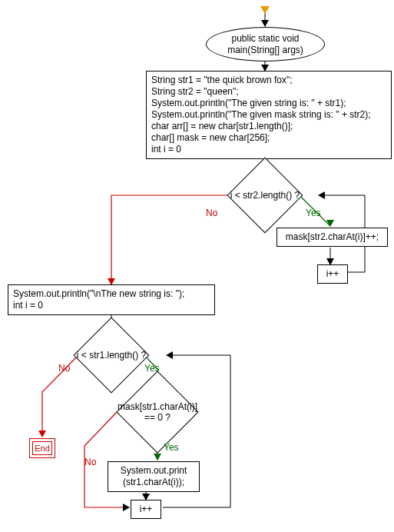 The height and width of the screenshot is (532, 394). What do you see at coordinates (111, 294) in the screenshot?
I see `print-header-line: System.out.println("\nThe new string is:…` at bounding box center [111, 294].